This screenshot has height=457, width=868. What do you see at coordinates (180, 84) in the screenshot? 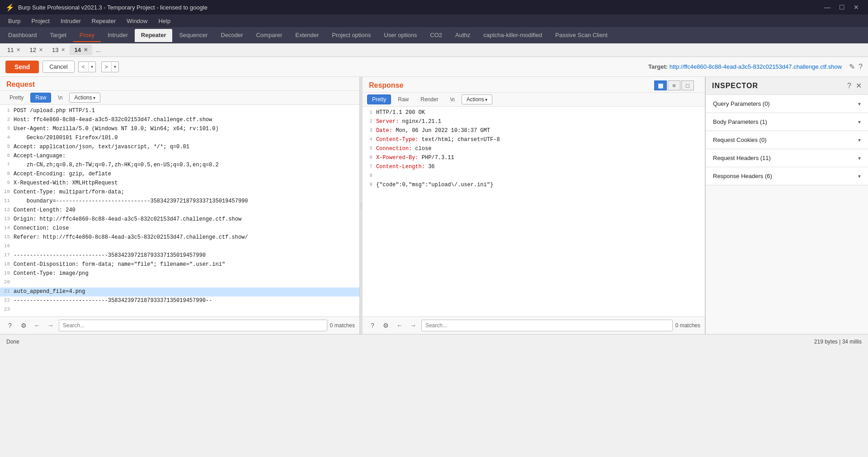
I see `request-title: Request` at bounding box center [180, 84].